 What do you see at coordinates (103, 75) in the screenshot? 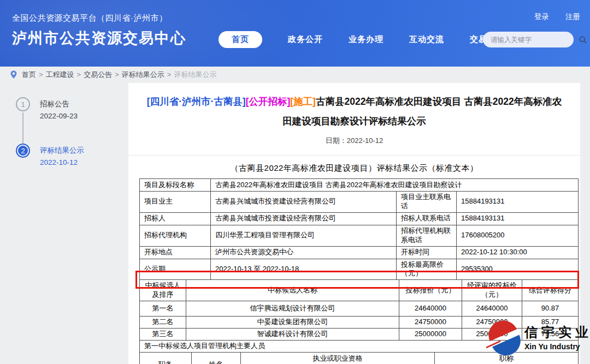
I see `breadcrumb-announcements: 交易公告` at bounding box center [103, 75].